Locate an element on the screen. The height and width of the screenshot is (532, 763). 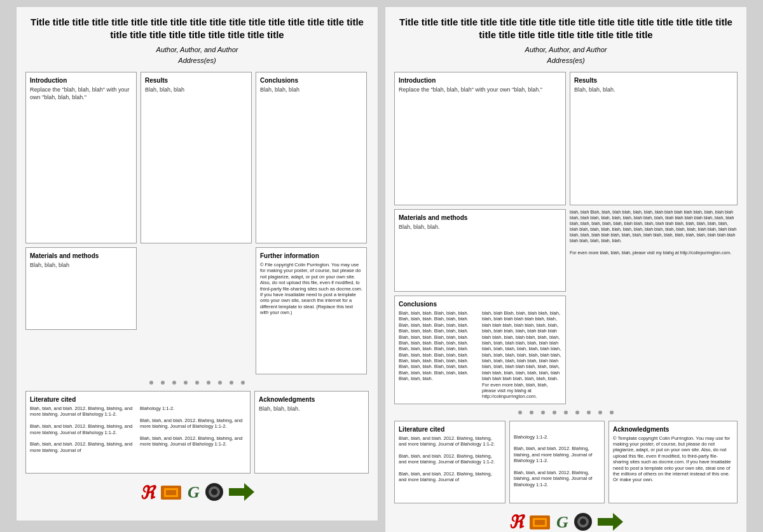
right-right-col: Results Blah, blah, blah. blah, blah Bla… is located at coordinates (654, 238).